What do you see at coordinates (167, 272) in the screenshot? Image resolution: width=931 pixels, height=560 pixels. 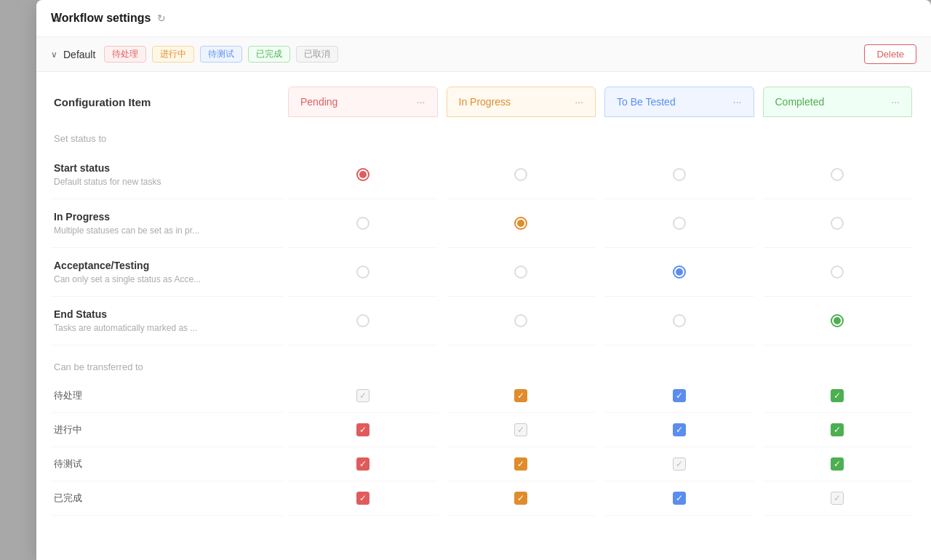 I see `acceptance-config-item: Acceptance/Testing Can only set a single…` at bounding box center [167, 272].